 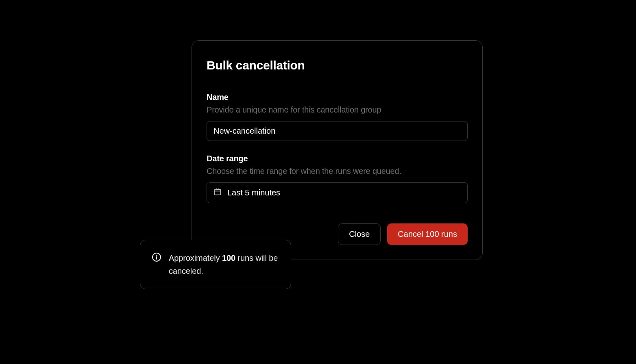 I want to click on toast-message: Approximately 100 runs will be canceled., so click(x=224, y=264).